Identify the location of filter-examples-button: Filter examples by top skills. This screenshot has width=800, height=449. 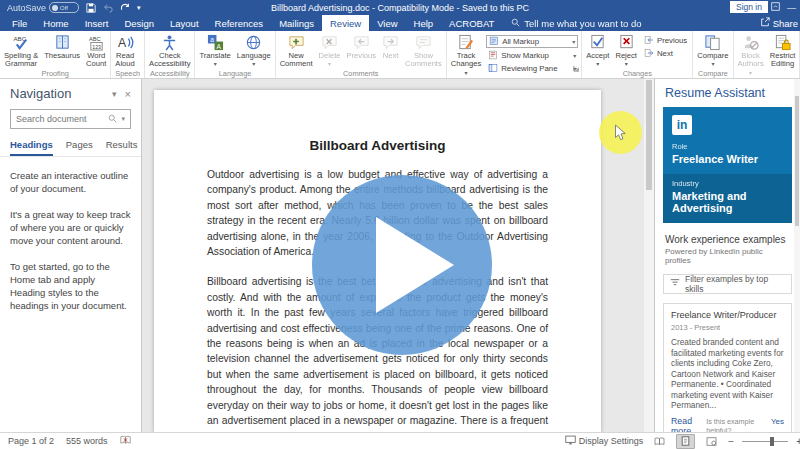
(728, 284).